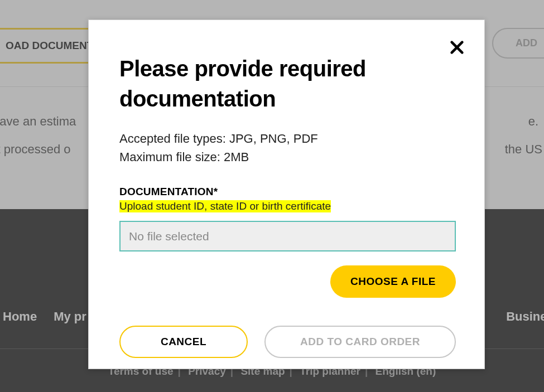  What do you see at coordinates (393, 282) in the screenshot?
I see `choose-file-button: CHOOSE A FILE` at bounding box center [393, 282].